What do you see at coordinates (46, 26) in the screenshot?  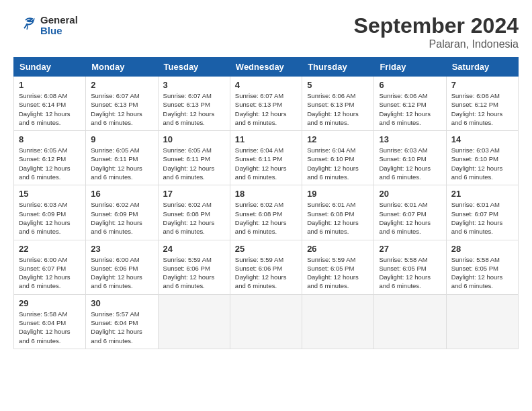 I see `logo: General Blue` at bounding box center [46, 26].